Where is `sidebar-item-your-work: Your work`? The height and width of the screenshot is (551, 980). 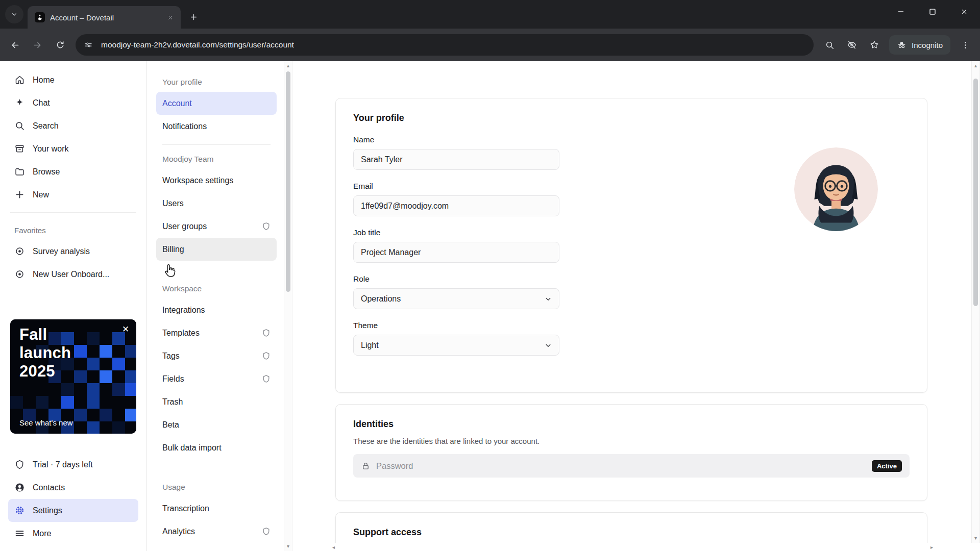 sidebar-item-your-work: Your work is located at coordinates (74, 149).